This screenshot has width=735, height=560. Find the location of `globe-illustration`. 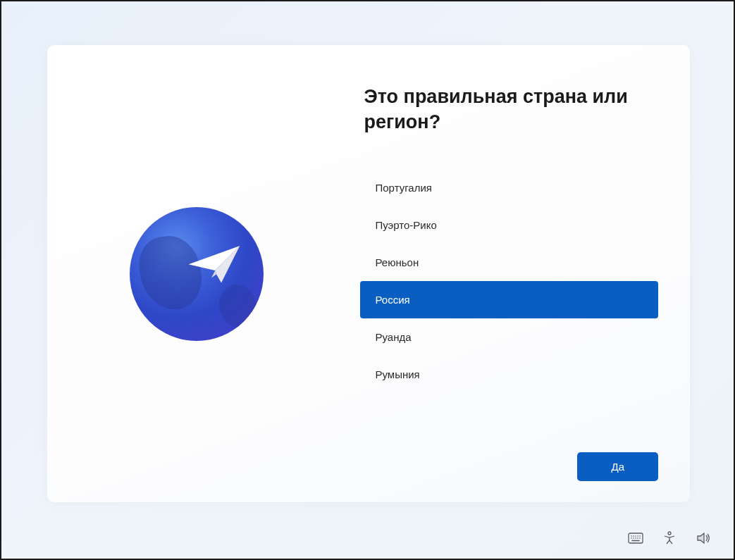

globe-illustration is located at coordinates (197, 274).